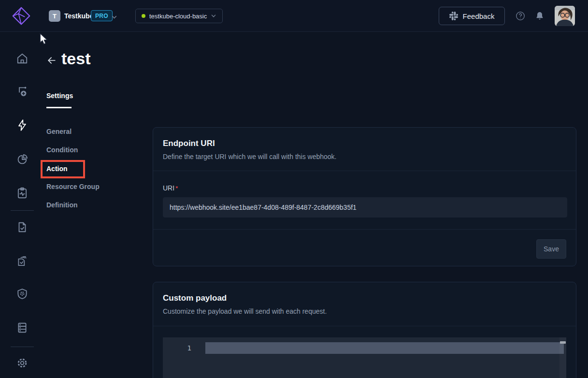  Describe the element at coordinates (479, 16) in the screenshot. I see `feedback-label: Feedback` at that location.